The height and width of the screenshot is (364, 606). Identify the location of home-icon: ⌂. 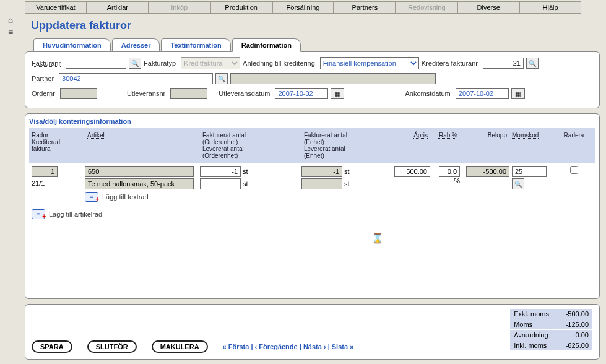
(11, 20).